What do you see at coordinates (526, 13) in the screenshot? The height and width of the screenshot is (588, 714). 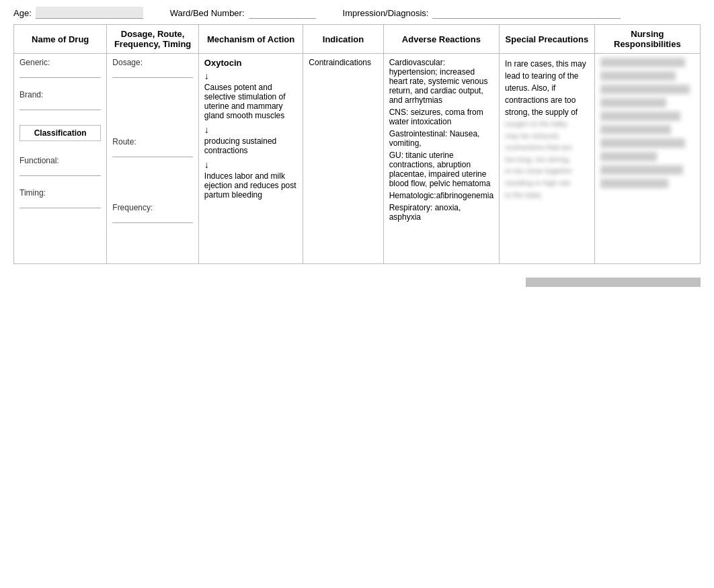 I see `impression-input` at bounding box center [526, 13].